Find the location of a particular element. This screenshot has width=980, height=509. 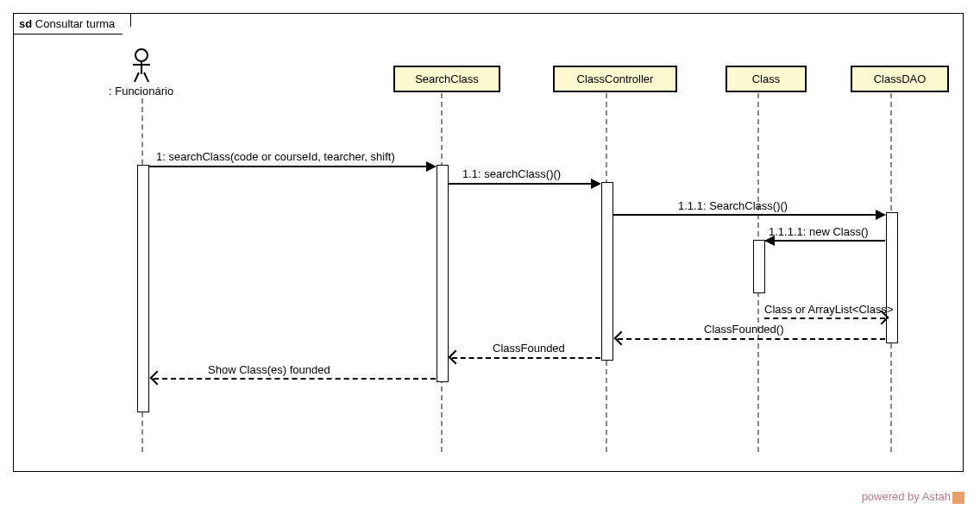

msg-1-1: 1.1: searchClass()() is located at coordinates (512, 174).